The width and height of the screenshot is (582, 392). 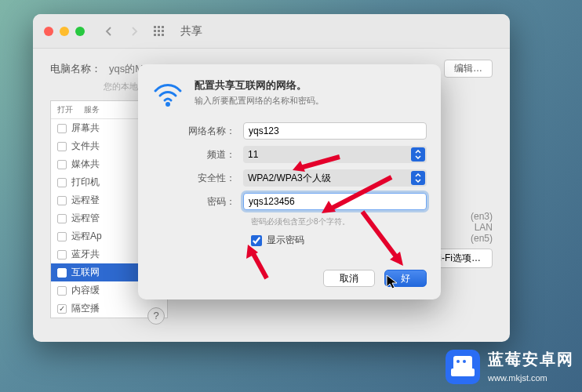 I want to click on cancel-button: 取消, so click(x=349, y=278).